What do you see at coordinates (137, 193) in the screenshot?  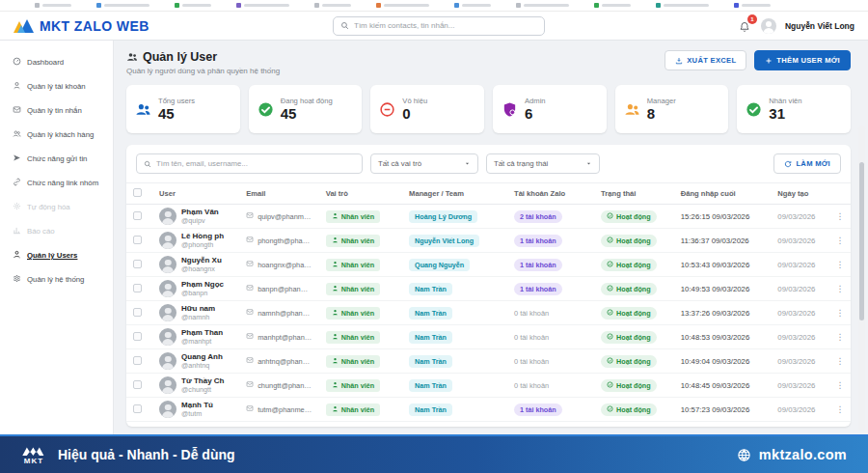 I see `select-all-checkbox` at bounding box center [137, 193].